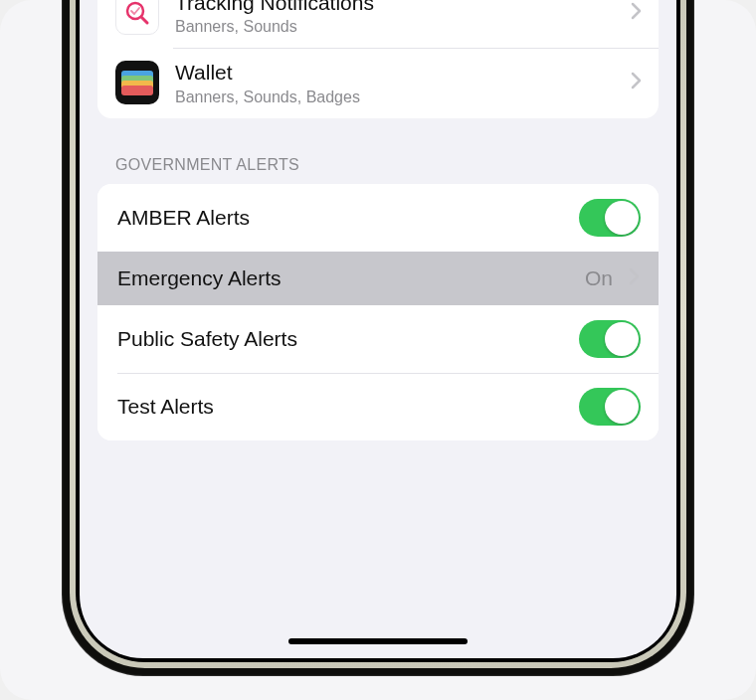  What do you see at coordinates (378, 24) in the screenshot?
I see `app-row-tracking-notifications: Tracking Notifications Banners, Sounds` at bounding box center [378, 24].